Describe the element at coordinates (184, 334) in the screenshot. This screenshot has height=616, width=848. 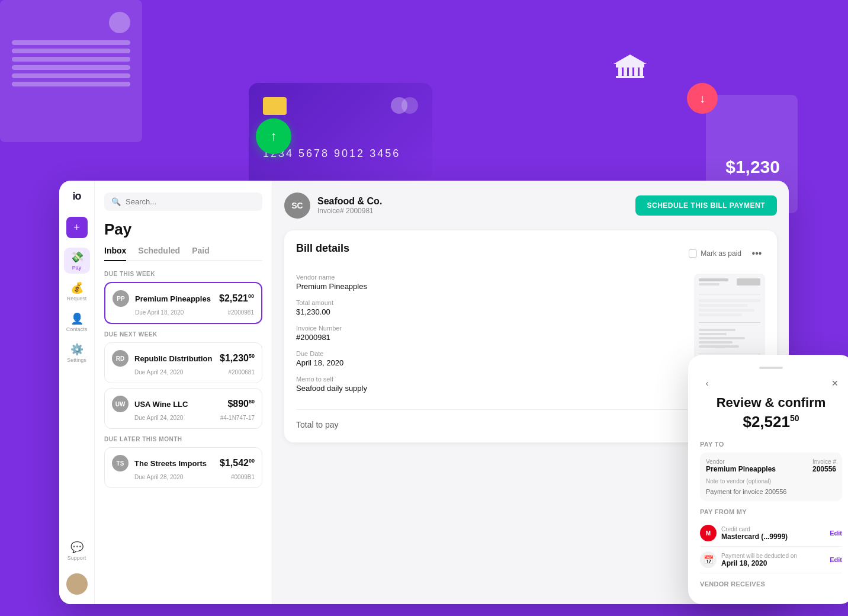
I see `section-label-next-week: DUE NEXT WEEK` at that location.